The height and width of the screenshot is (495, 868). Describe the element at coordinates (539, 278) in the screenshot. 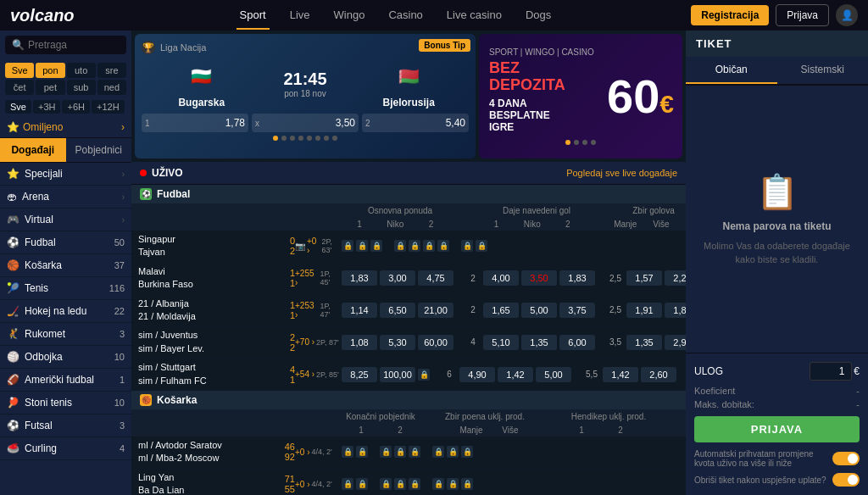

I see `odd-button: 3,50` at that location.